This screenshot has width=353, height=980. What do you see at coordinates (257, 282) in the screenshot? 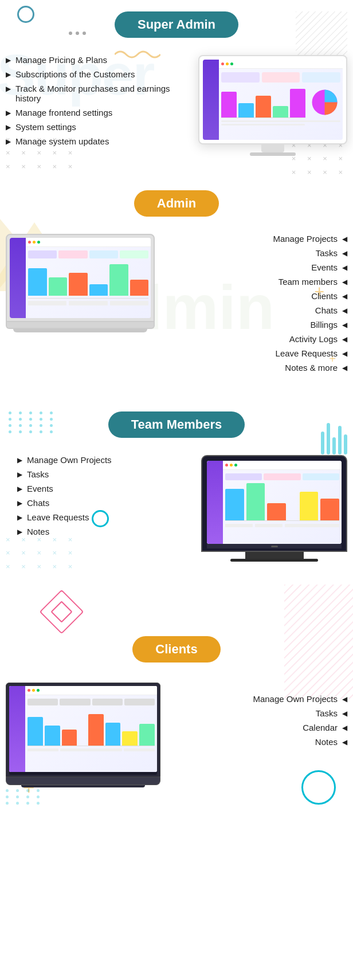
I see `admin-feature-item: Team members◀` at bounding box center [257, 282].